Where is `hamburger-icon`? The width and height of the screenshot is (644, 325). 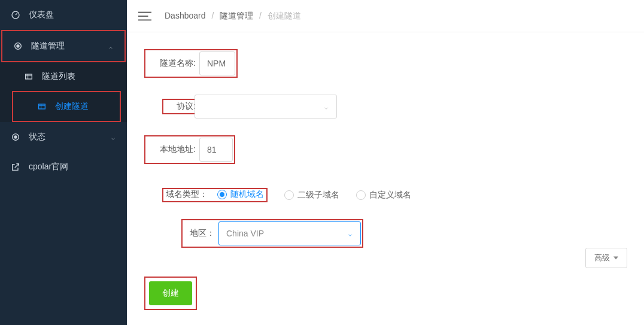 hamburger-icon is located at coordinates (145, 16).